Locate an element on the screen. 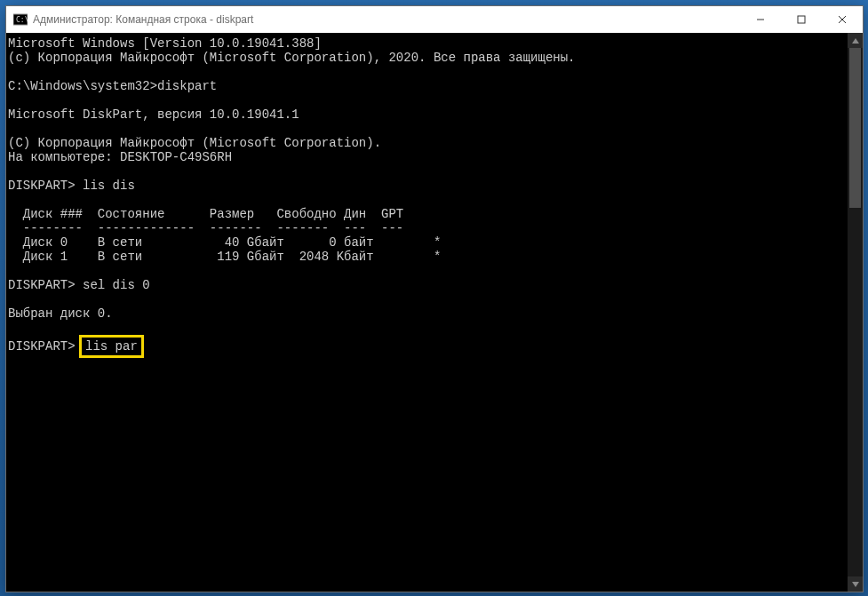  console-line: C:\Windows\system32>diskpart is located at coordinates (434, 86).